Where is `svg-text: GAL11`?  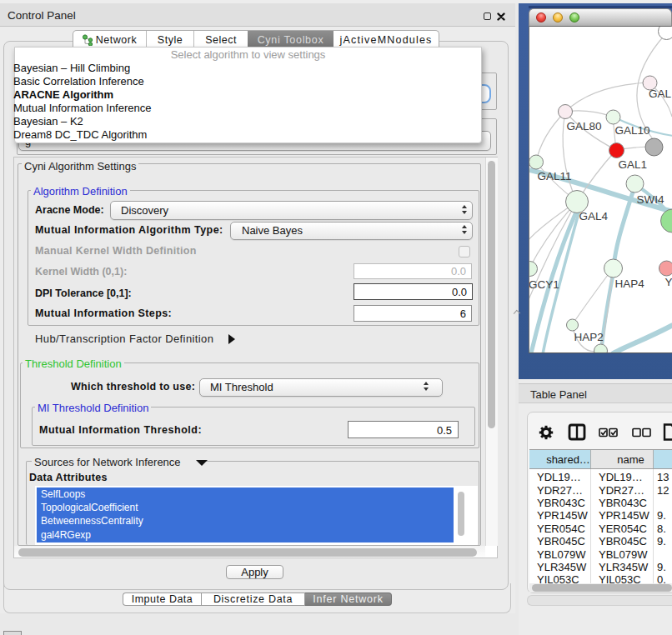 svg-text: GAL11 is located at coordinates (555, 177).